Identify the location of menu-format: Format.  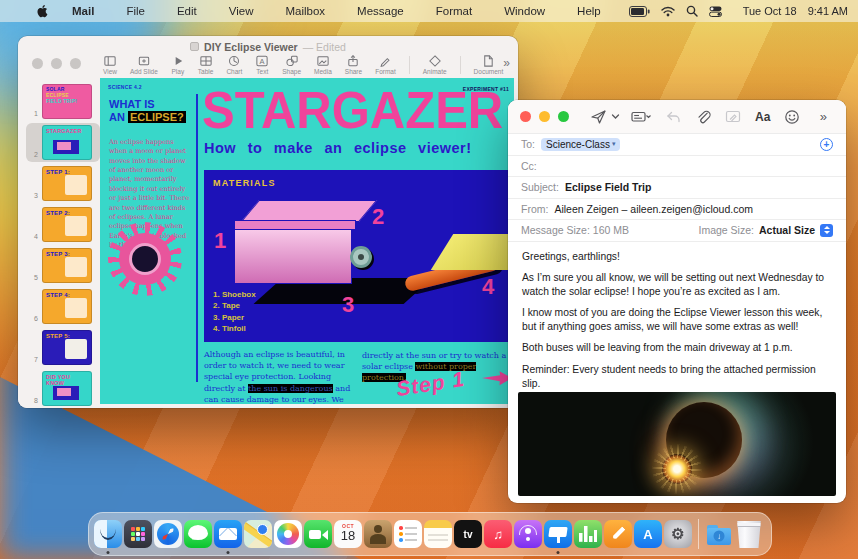
(454, 11).